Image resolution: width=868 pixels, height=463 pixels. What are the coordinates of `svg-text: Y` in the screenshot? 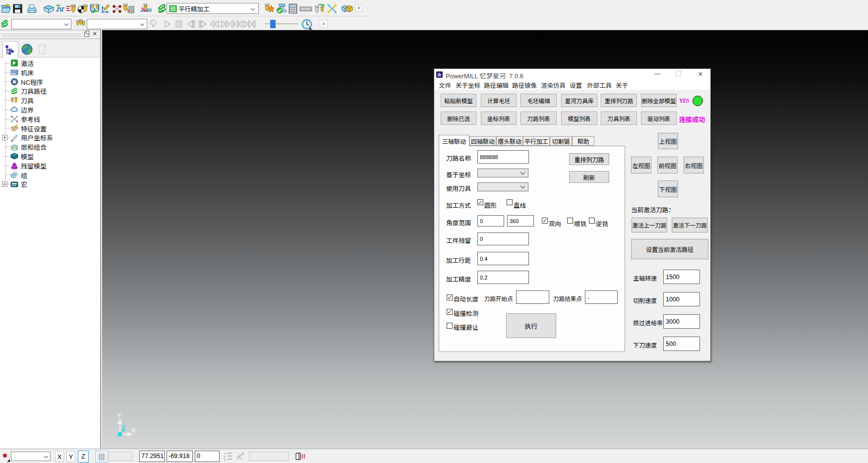 It's located at (119, 415).